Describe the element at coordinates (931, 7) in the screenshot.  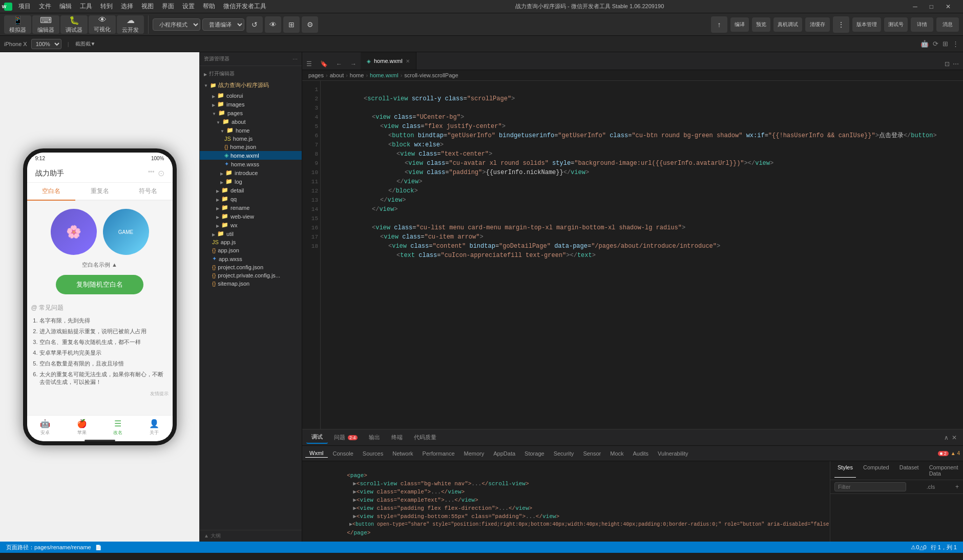
I see `win-max-btn: □` at that location.